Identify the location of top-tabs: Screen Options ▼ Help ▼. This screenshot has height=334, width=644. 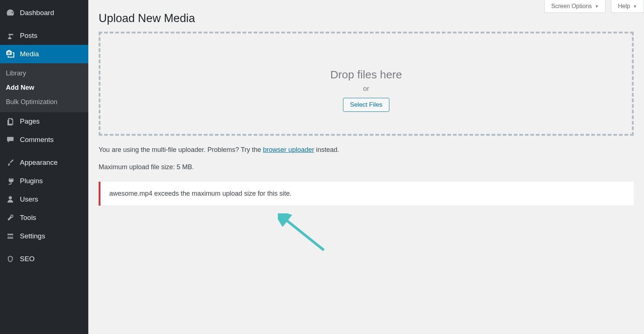
(594, 7).